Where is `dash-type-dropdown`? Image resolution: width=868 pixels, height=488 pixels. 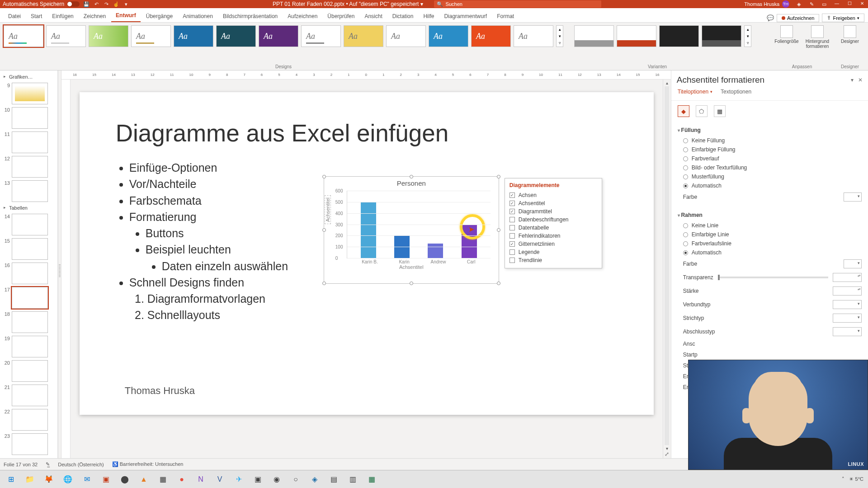 dash-type-dropdown is located at coordinates (847, 318).